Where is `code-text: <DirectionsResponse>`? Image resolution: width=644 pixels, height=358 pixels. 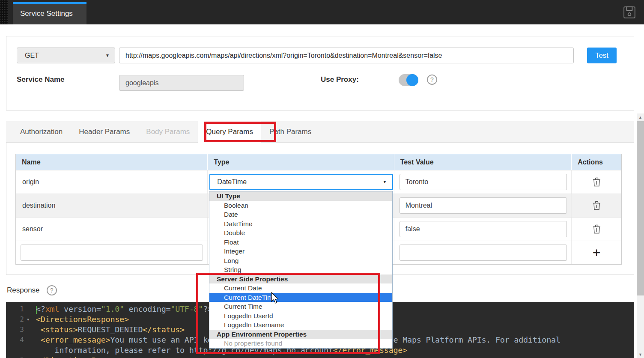 code-text: <DirectionsResponse> is located at coordinates (82, 319).